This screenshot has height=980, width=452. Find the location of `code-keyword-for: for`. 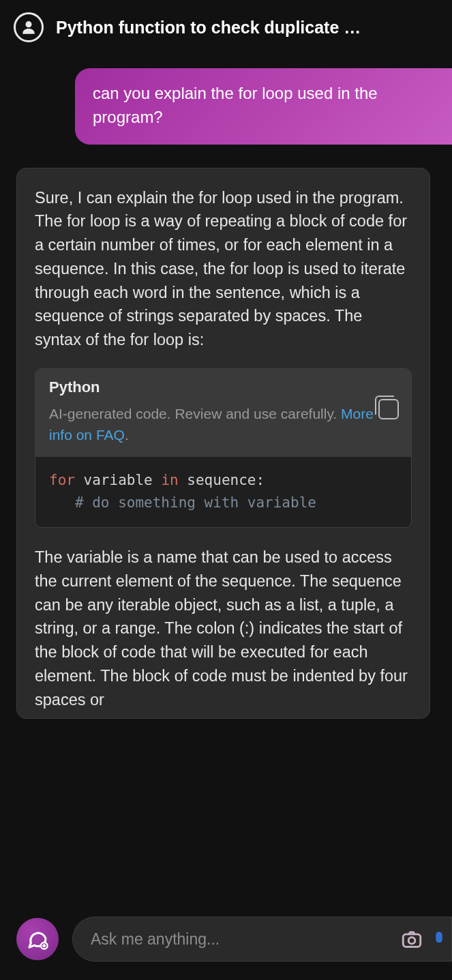

code-keyword-for: for is located at coordinates (62, 480).